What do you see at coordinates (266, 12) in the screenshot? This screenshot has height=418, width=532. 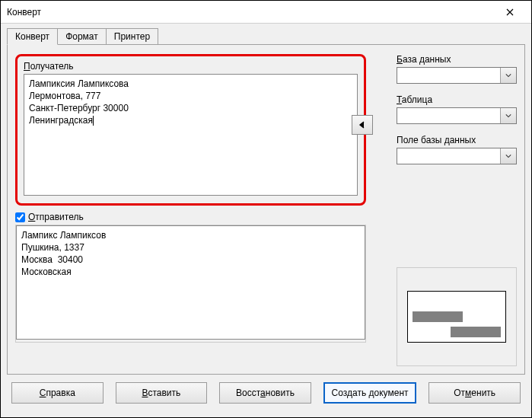 I see `titlebar: Конверт` at bounding box center [266, 12].